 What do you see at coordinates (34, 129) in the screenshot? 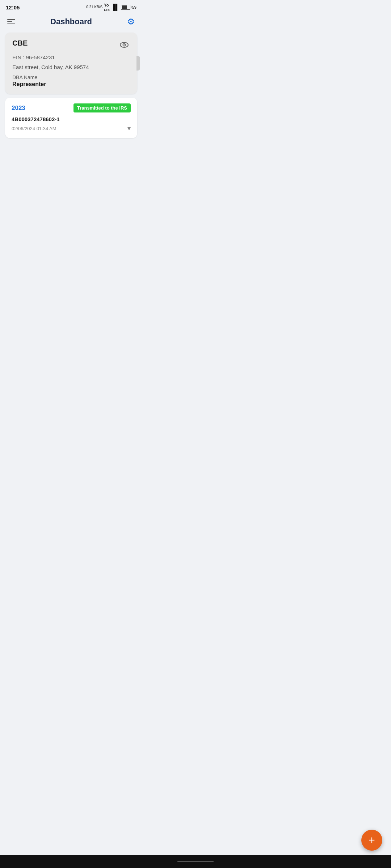
I see `filing-date: 02/06/2024 01:34 AM` at bounding box center [34, 129].